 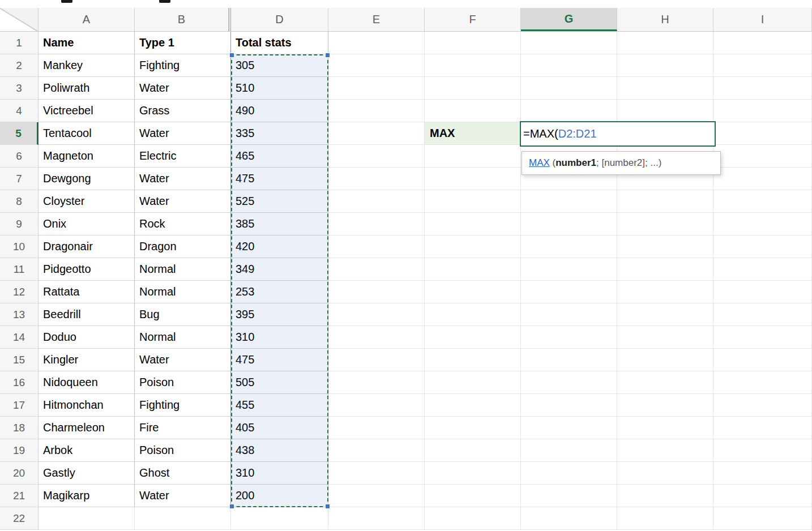 What do you see at coordinates (569, 473) in the screenshot?
I see `cell-G20` at bounding box center [569, 473].